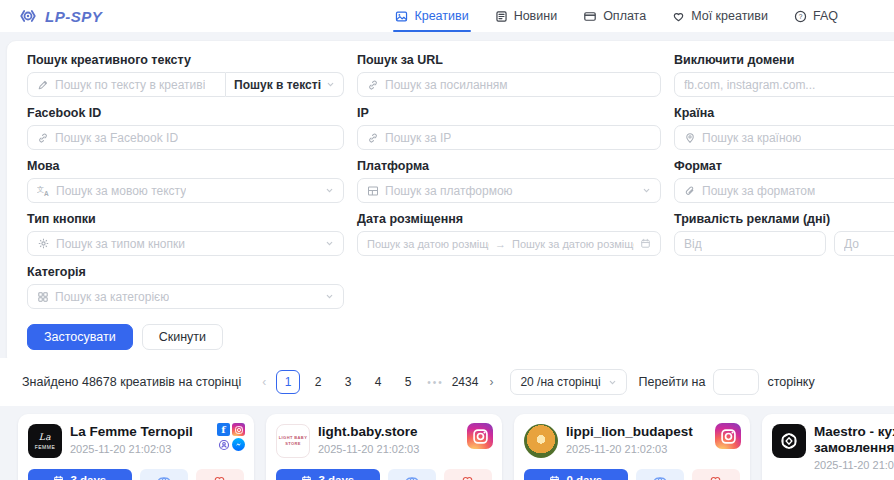 The height and width of the screenshot is (480, 894). Describe the element at coordinates (784, 60) in the screenshot. I see `field-label: Виключити домени` at that location.